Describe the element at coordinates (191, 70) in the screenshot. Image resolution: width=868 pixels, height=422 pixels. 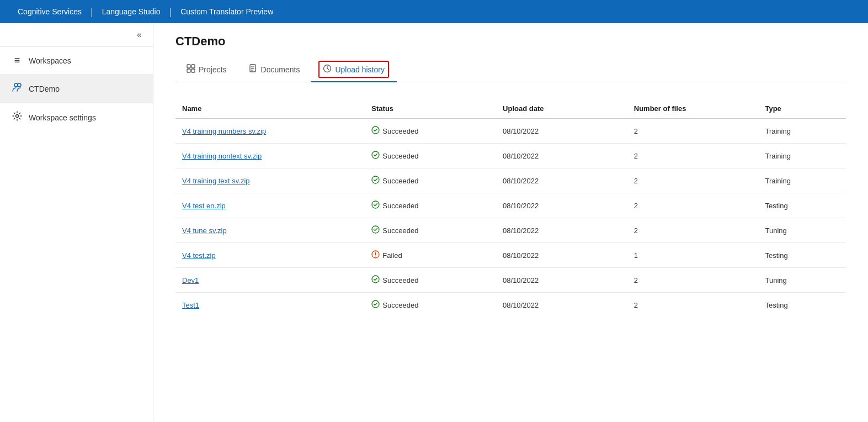
I see `projects-tab-icon` at that location.